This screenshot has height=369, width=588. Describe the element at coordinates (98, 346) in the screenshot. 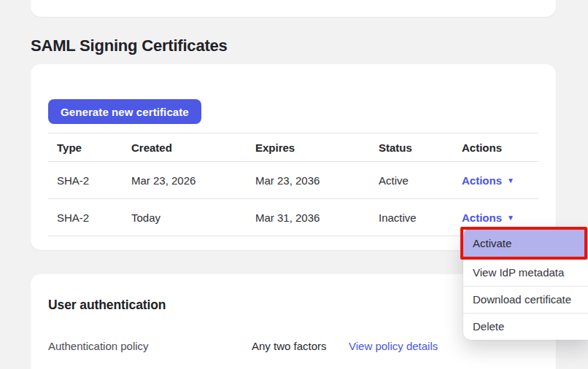

I see `authentication-policy-label: Authentication policy` at that location.